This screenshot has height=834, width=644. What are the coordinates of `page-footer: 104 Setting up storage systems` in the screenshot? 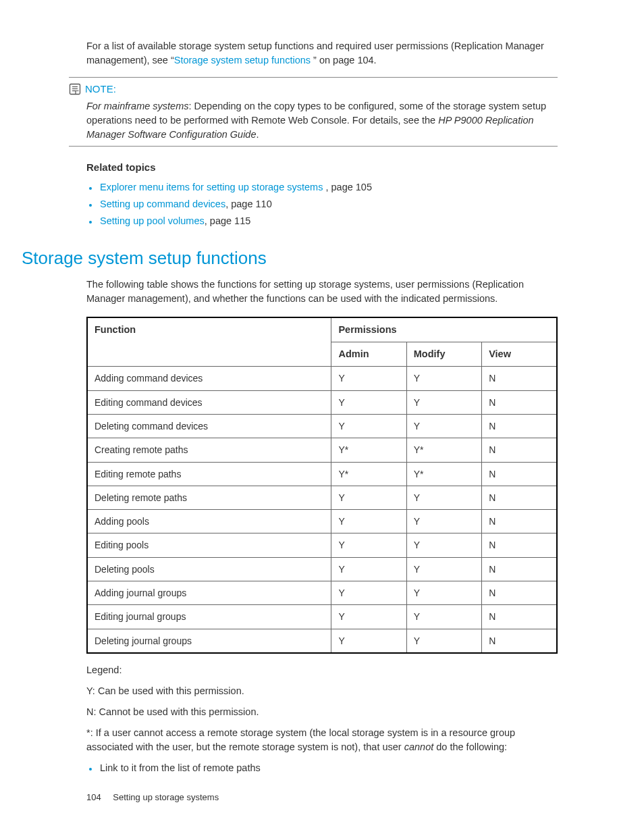 It's located at (153, 798).